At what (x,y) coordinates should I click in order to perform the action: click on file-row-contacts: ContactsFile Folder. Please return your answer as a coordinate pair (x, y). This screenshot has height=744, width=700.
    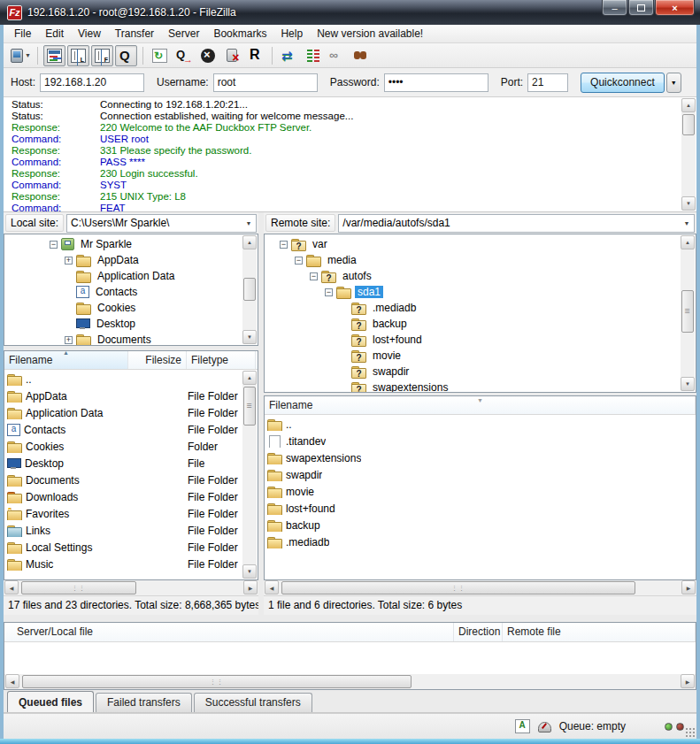
    Looking at the image, I should click on (131, 430).